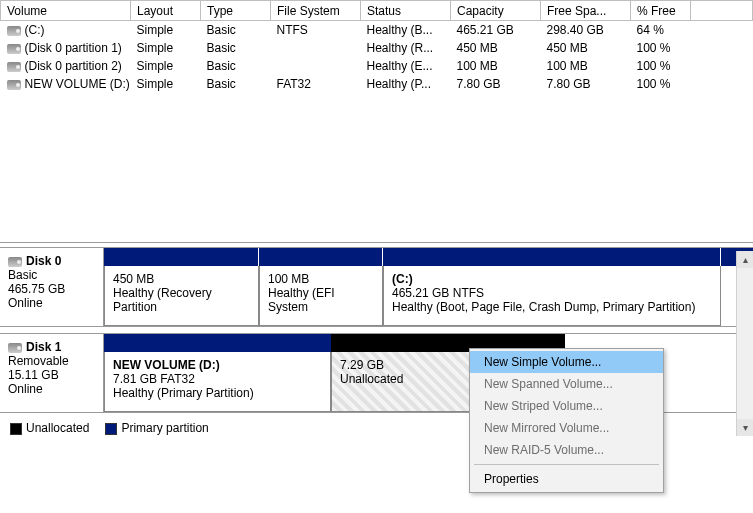 Image resolution: width=753 pixels, height=513 pixels. I want to click on table-cell: (Disk 0 partition 1), so click(66, 48).